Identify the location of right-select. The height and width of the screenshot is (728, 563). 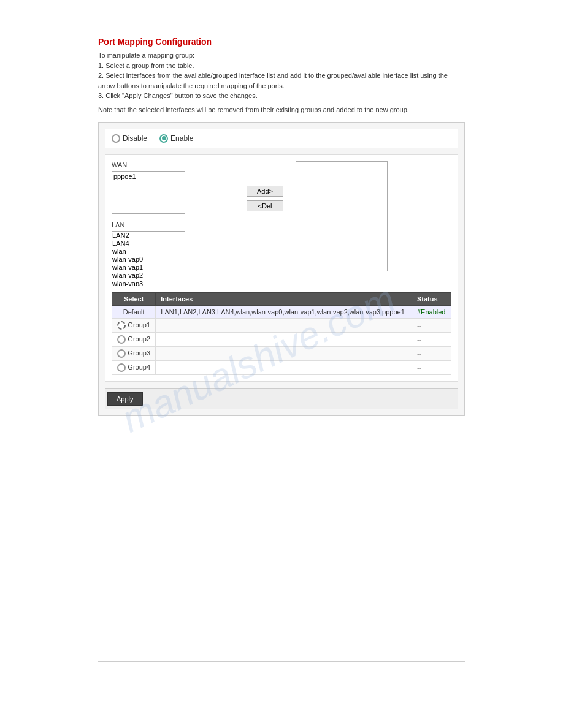
(342, 216).